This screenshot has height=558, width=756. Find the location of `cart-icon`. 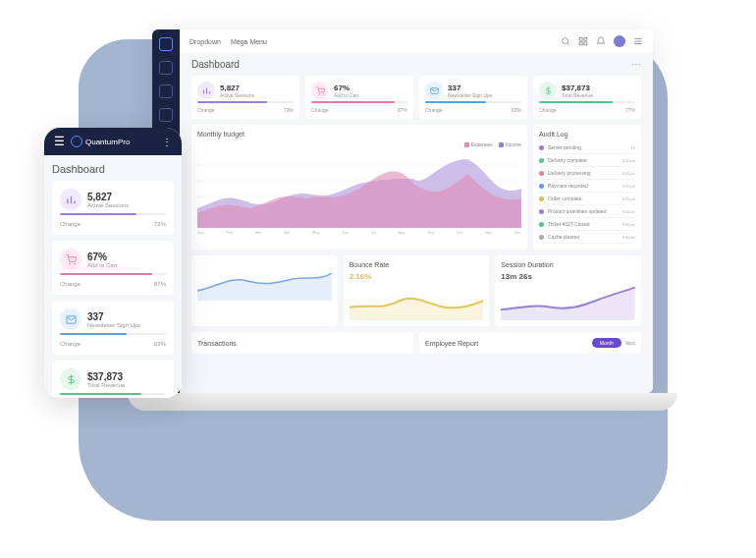

cart-icon is located at coordinates (71, 259).